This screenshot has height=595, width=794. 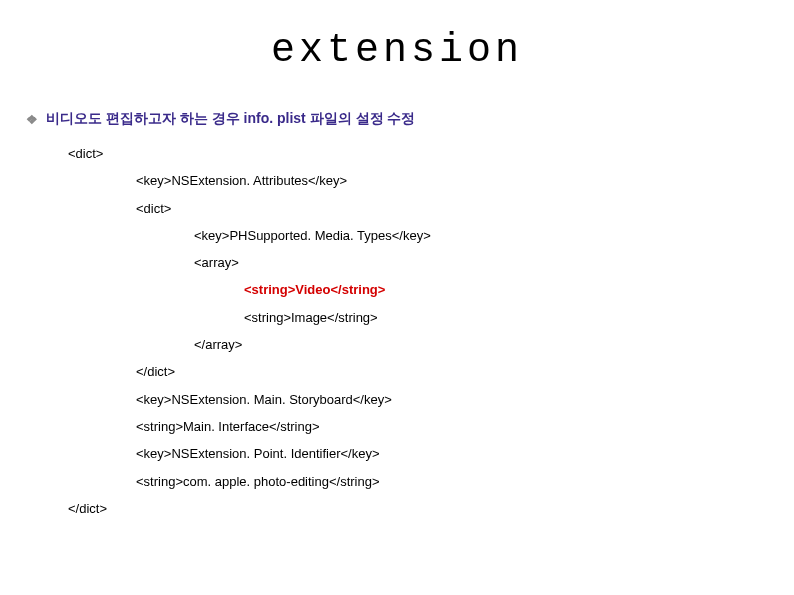 I want to click on code-line: <array>, so click(x=228, y=262).